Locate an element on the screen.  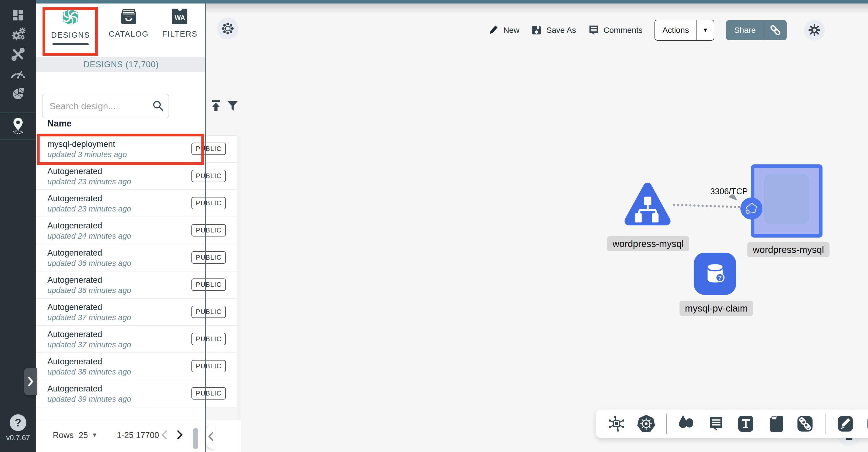
top-accent-strip is located at coordinates (452, 2).